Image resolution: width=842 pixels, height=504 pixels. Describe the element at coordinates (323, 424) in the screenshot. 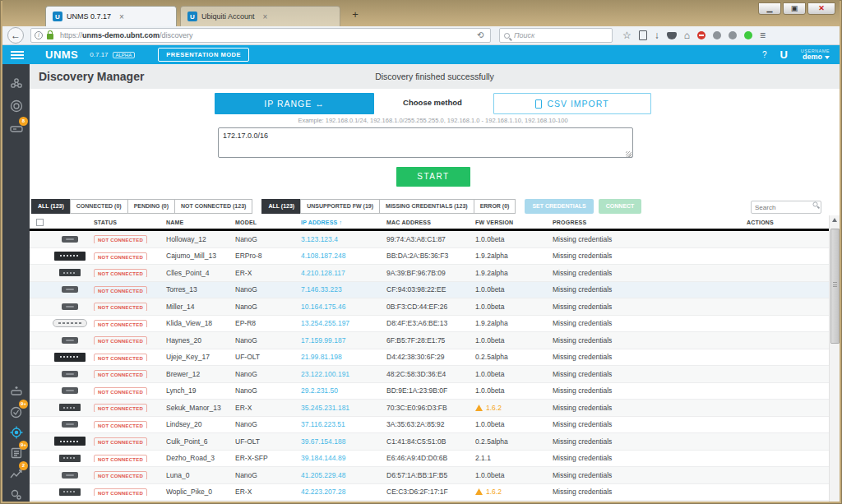

I see `ip-address-link: 37.116.223.51` at that location.